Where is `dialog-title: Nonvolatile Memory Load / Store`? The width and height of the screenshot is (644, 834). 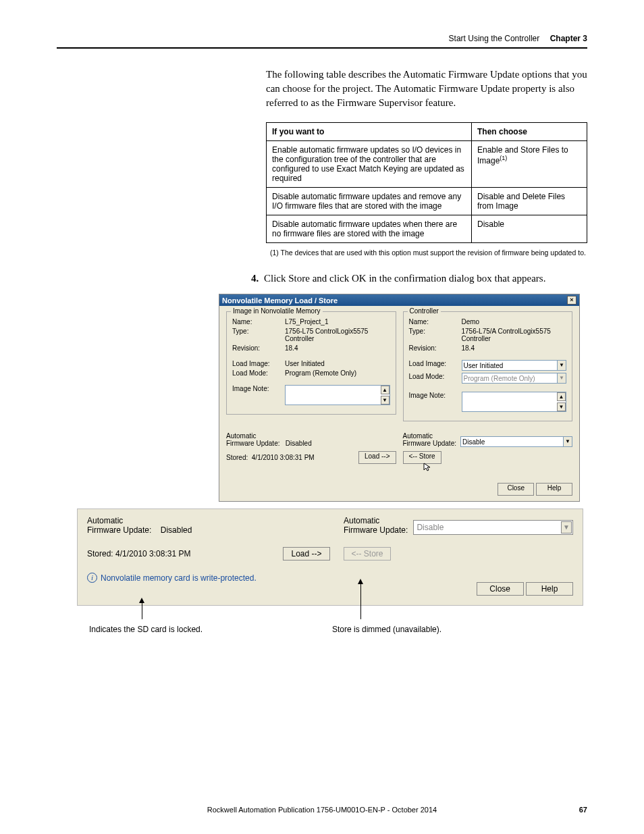 dialog-title: Nonvolatile Memory Load / Store is located at coordinates (279, 301).